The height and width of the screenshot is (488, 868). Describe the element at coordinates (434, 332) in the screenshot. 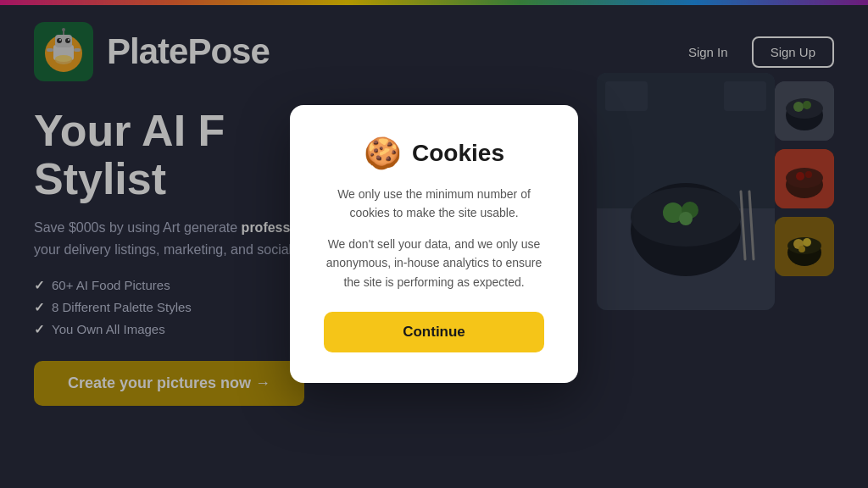

I see `modal-continue-button: Continue` at that location.